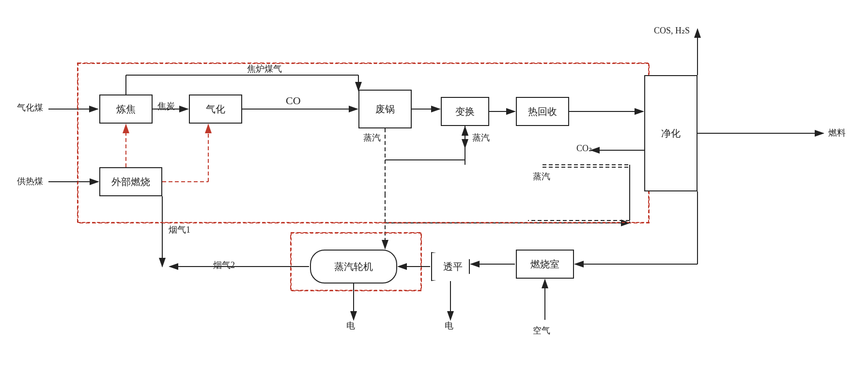  I want to click on zhengqi1-label: 蒸汽, so click(372, 138).